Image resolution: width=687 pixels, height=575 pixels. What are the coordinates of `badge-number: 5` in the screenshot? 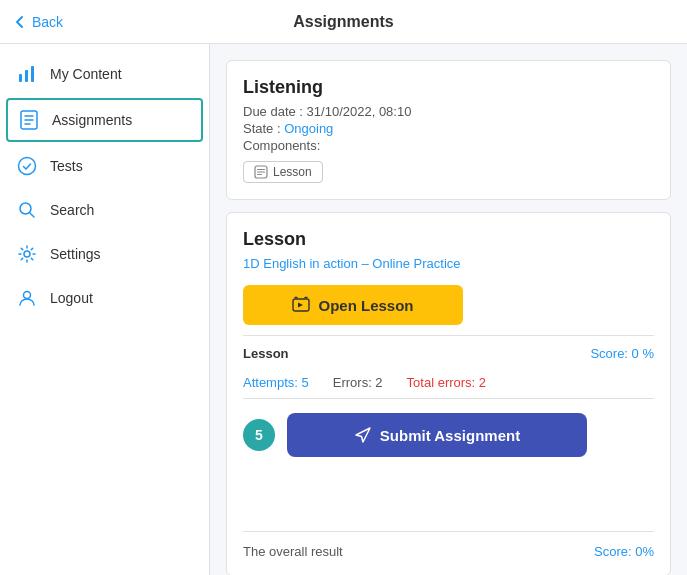 It's located at (259, 435).